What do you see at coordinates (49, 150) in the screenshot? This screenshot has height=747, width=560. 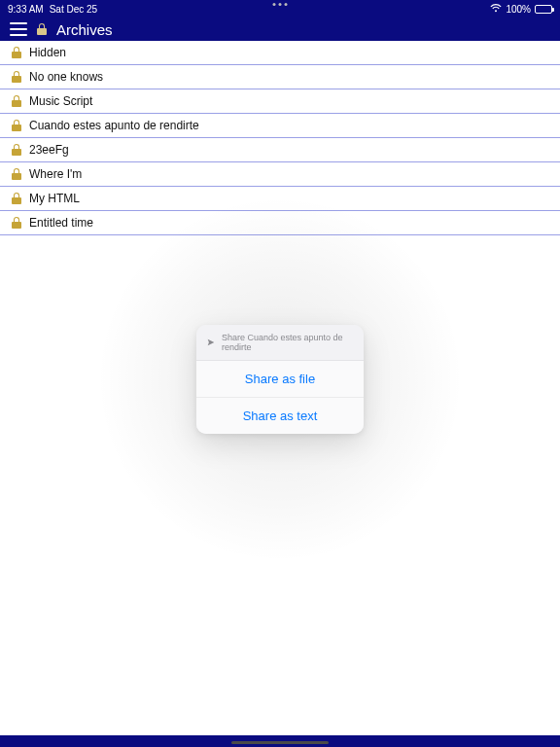 I see `list-item-label: 23eeFg` at bounding box center [49, 150].